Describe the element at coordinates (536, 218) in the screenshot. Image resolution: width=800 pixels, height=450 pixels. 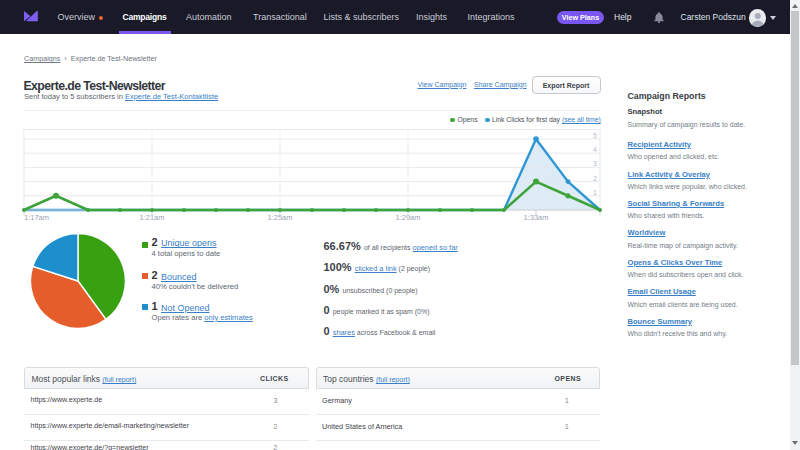
I see `svg-text: 1:33am` at that location.